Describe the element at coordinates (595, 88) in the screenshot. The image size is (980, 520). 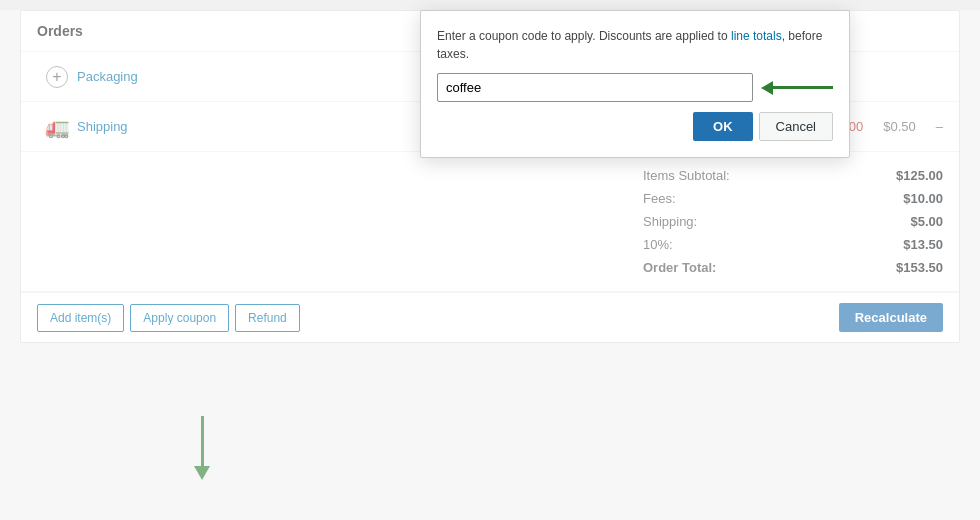
I see `coupon-input` at that location.